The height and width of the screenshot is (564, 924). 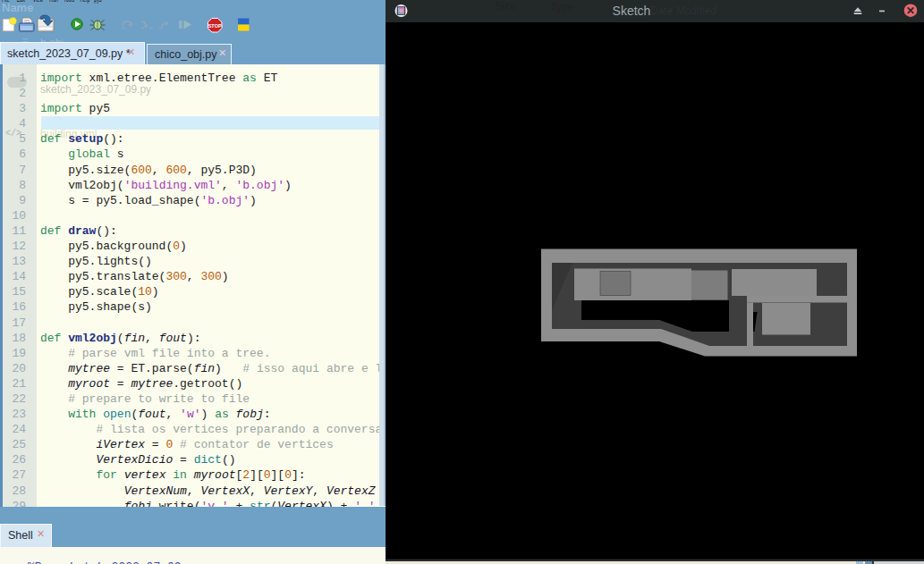 I want to click on svg-text: STOP, so click(x=215, y=26).